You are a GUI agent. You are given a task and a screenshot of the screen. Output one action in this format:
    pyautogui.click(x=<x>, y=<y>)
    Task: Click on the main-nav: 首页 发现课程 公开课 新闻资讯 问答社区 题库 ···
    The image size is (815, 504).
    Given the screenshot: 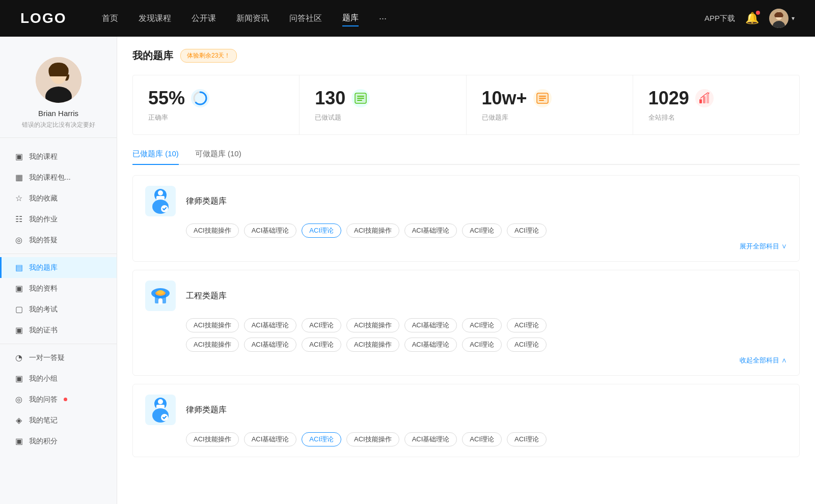 What is the action you would take?
    pyautogui.click(x=403, y=18)
    